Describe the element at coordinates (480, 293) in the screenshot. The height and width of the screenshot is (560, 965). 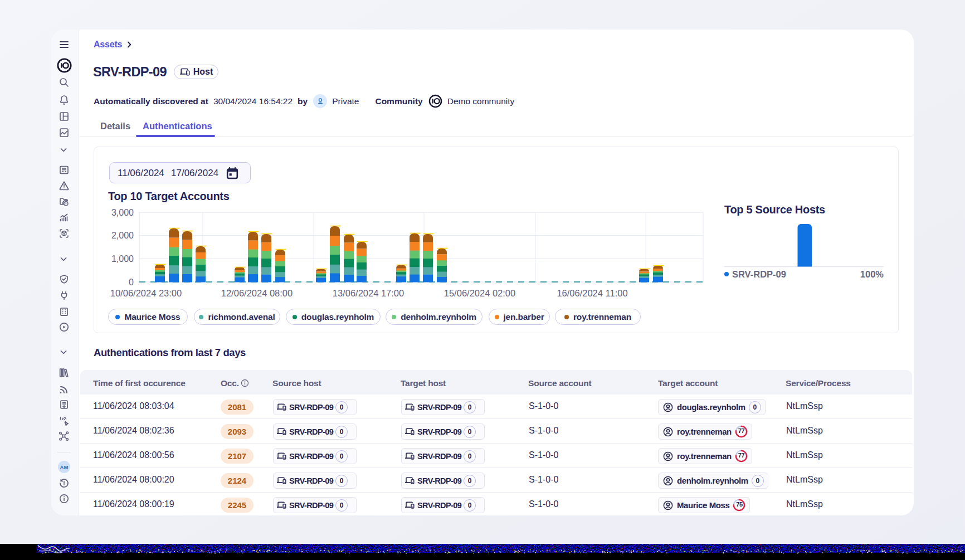
I see `svg-text: 15/06/2024 02:00` at that location.